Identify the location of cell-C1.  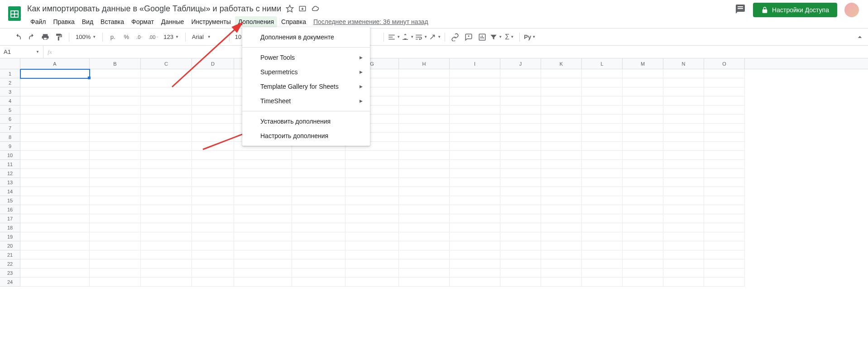
(167, 74).